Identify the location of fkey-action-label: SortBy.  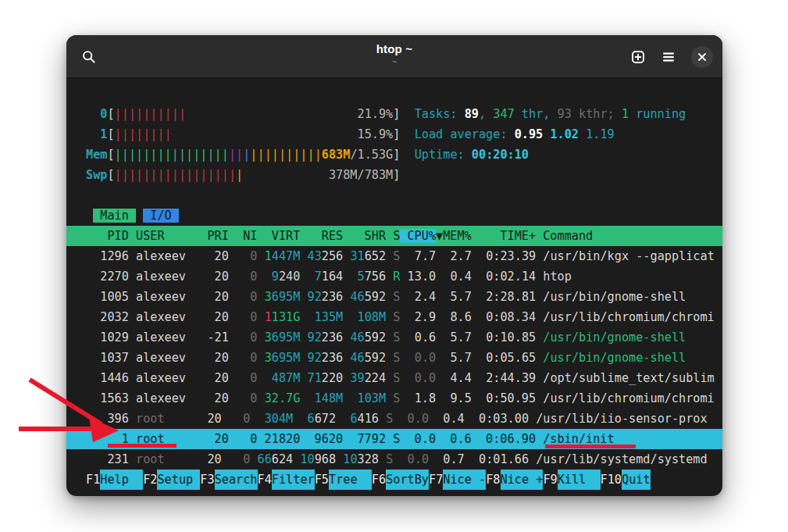
(408, 480).